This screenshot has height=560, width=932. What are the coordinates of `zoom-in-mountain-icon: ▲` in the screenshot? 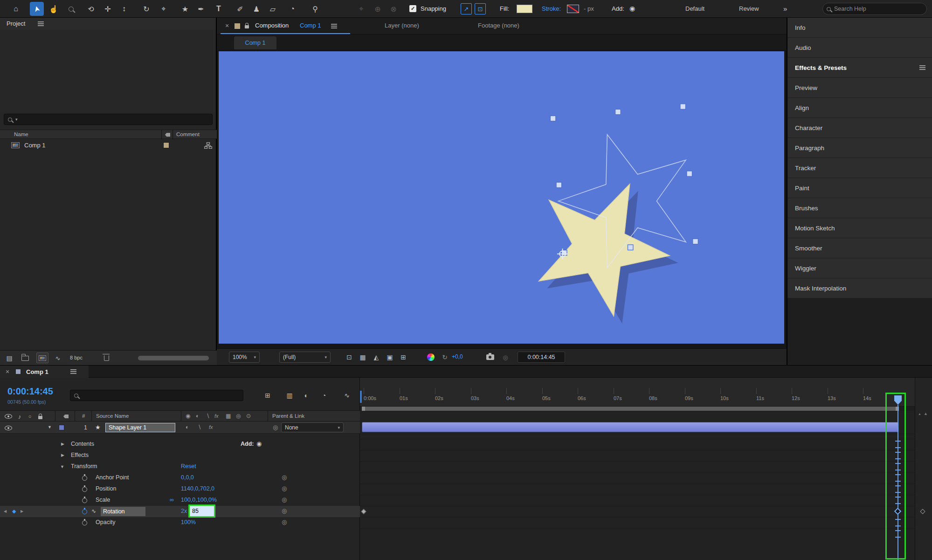 It's located at (926, 414).